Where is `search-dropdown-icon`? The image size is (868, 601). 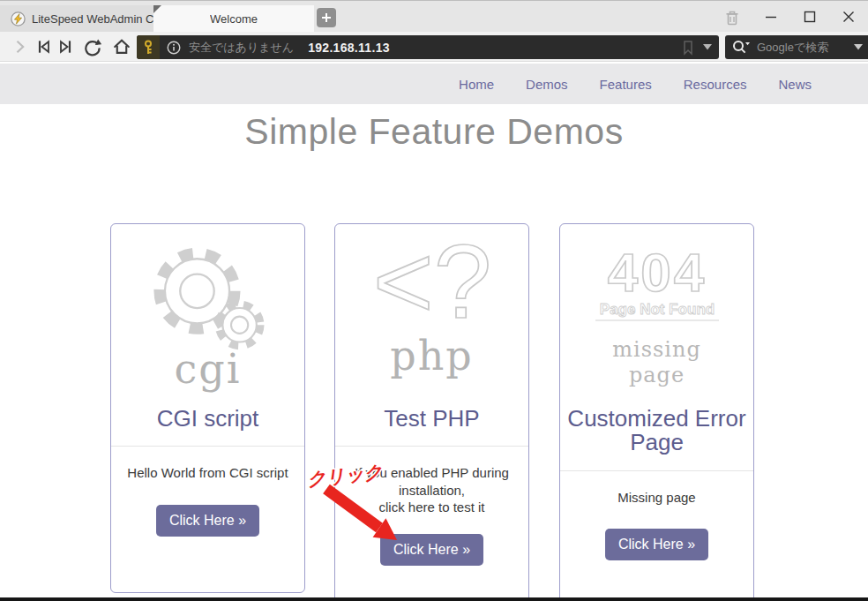
search-dropdown-icon is located at coordinates (858, 48).